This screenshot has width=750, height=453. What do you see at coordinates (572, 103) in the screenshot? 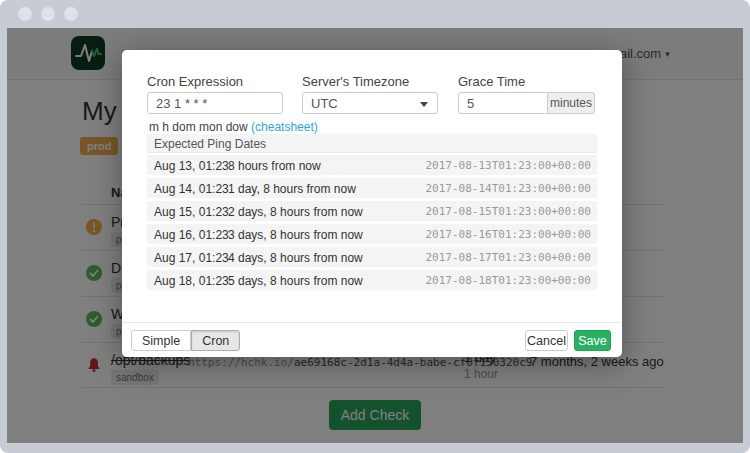
I see `grace-time-unit: minutes` at bounding box center [572, 103].